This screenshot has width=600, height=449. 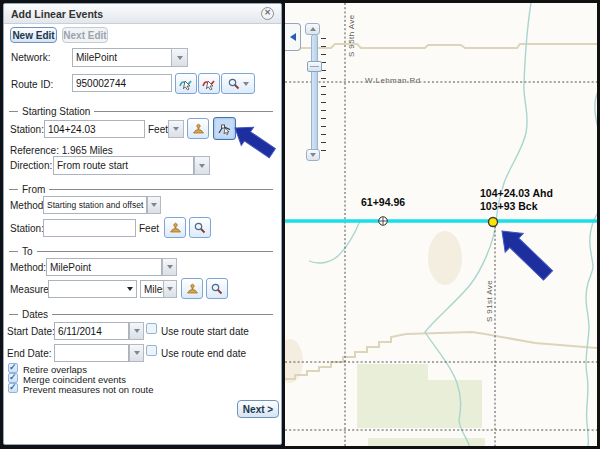 I want to click on to-method-label: Method:, so click(x=28, y=268).